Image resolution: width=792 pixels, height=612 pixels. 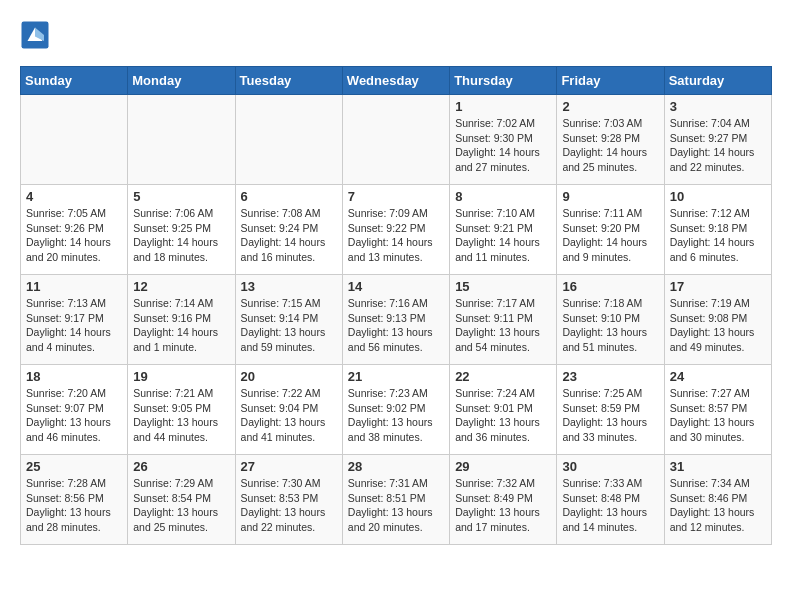 What do you see at coordinates (504, 500) in the screenshot?
I see `calendar-cell: 29Sunrise: 7:32 AM Sunset: 8:49 PM Dayli…` at bounding box center [504, 500].